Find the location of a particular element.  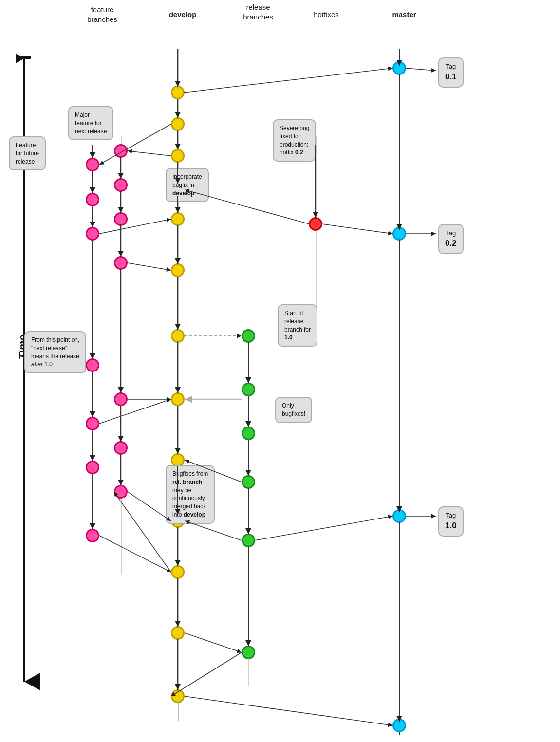

callout-only-bugfixes: Onlybugfixes! is located at coordinates (294, 410).